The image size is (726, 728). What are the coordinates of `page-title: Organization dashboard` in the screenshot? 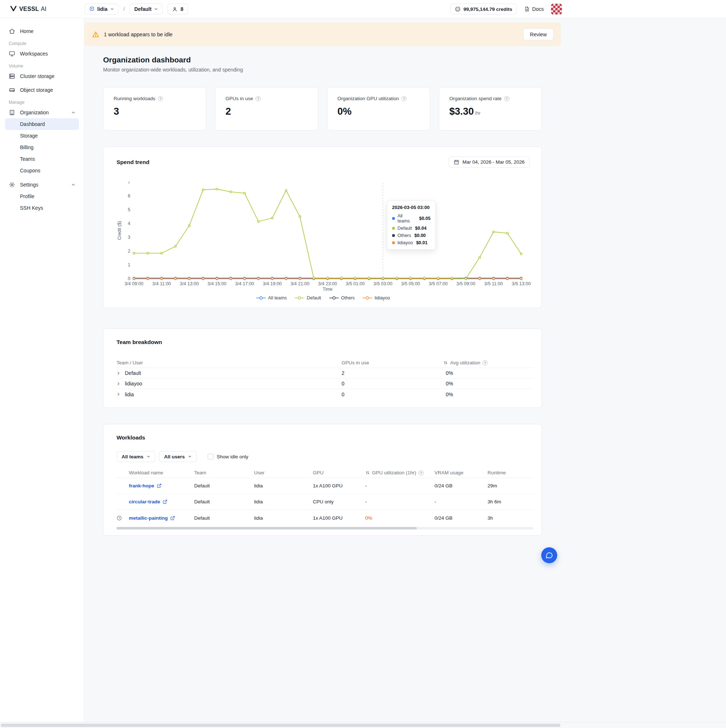 It's located at (323, 60).